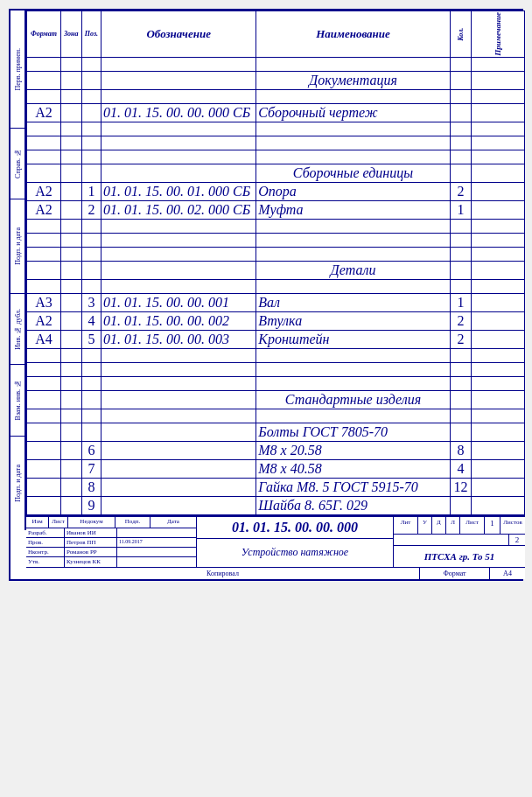 The width and height of the screenshot is (532, 797). Describe the element at coordinates (157, 542) in the screenshot. I see `role-date: 11.09.2017` at that location.